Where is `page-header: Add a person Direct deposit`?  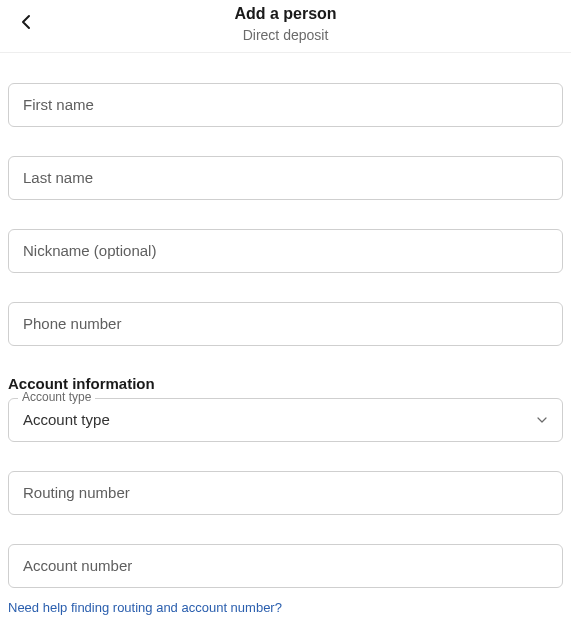 page-header: Add a person Direct deposit is located at coordinates (286, 26).